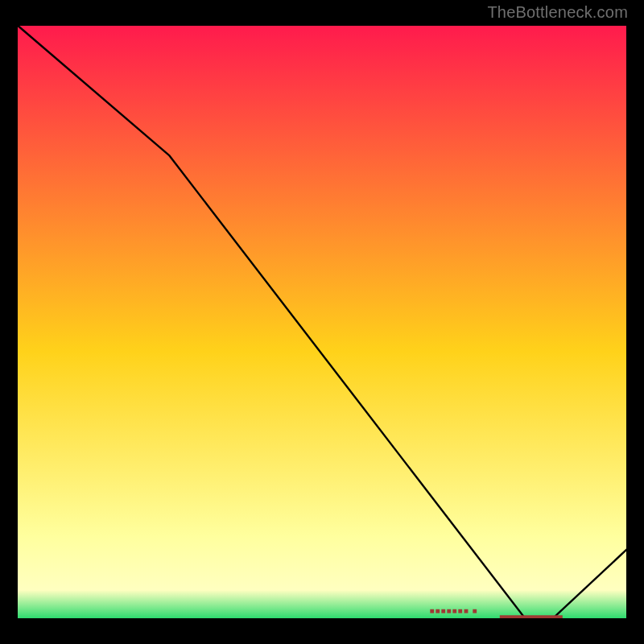 The width and height of the screenshot is (644, 644). I want to click on baseline-marker, so click(531, 617).